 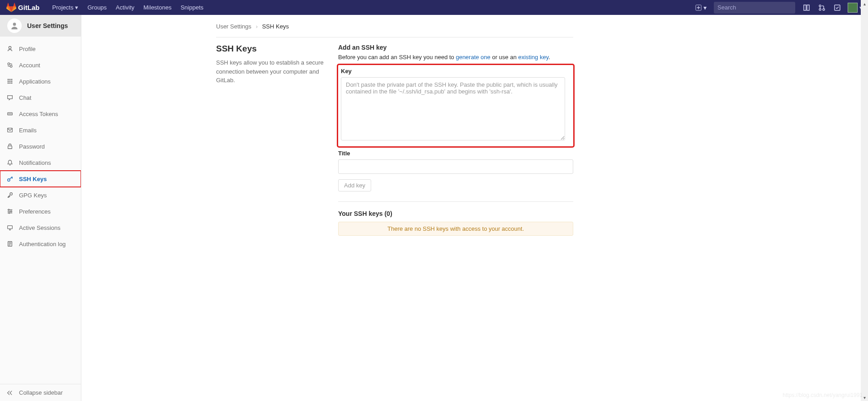 I want to click on brand-name: GitLab, so click(x=29, y=7).